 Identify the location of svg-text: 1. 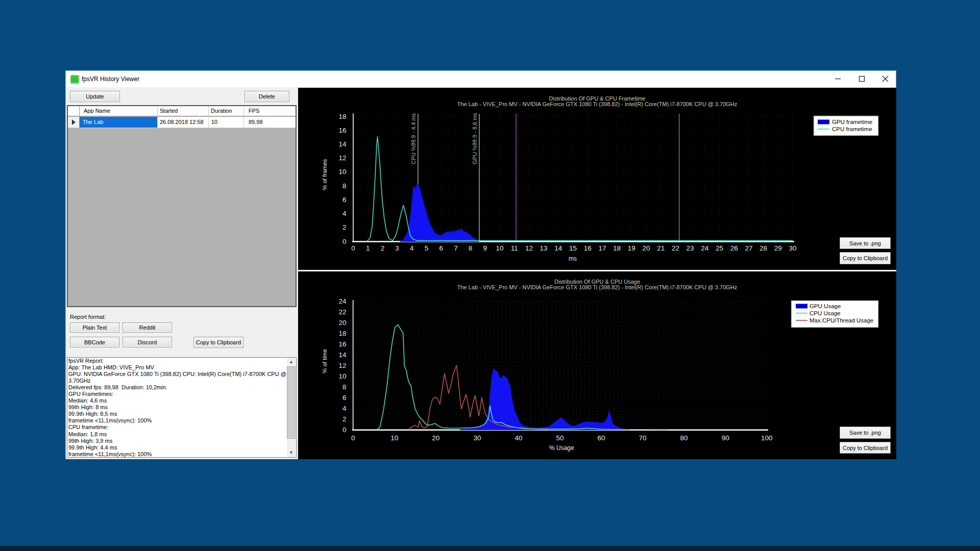
(368, 248).